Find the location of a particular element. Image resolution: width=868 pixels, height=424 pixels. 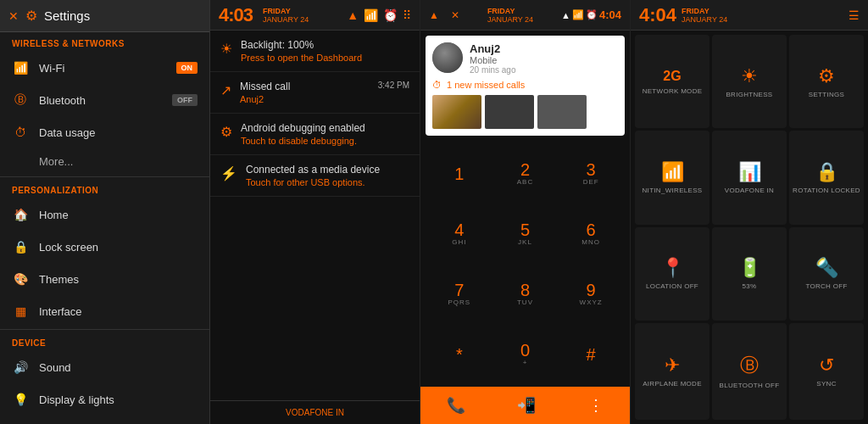

quick-tile-mobile-data: 📊 VODAFONE IN is located at coordinates (749, 177).